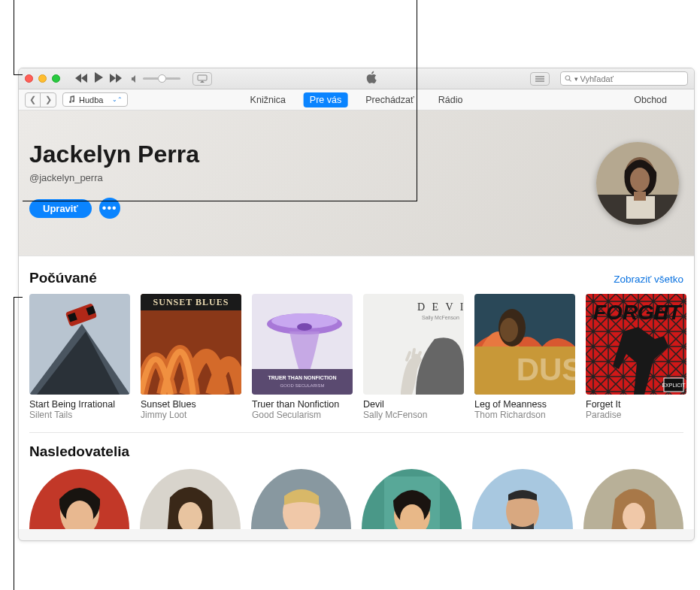 The image size is (700, 590). What do you see at coordinates (636, 357) in the screenshot?
I see `album-item: FORGET IT EXPLICIT Forget It Paradise` at bounding box center [636, 357].